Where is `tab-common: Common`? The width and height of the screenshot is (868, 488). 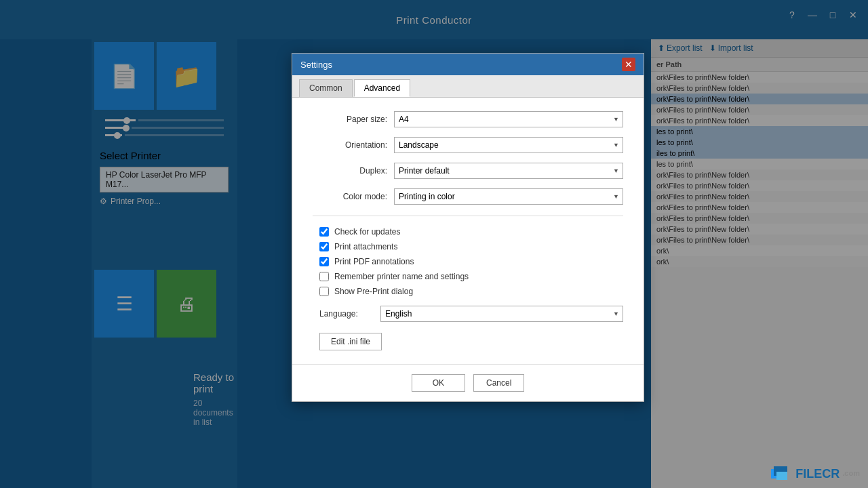 tab-common: Common is located at coordinates (326, 88).